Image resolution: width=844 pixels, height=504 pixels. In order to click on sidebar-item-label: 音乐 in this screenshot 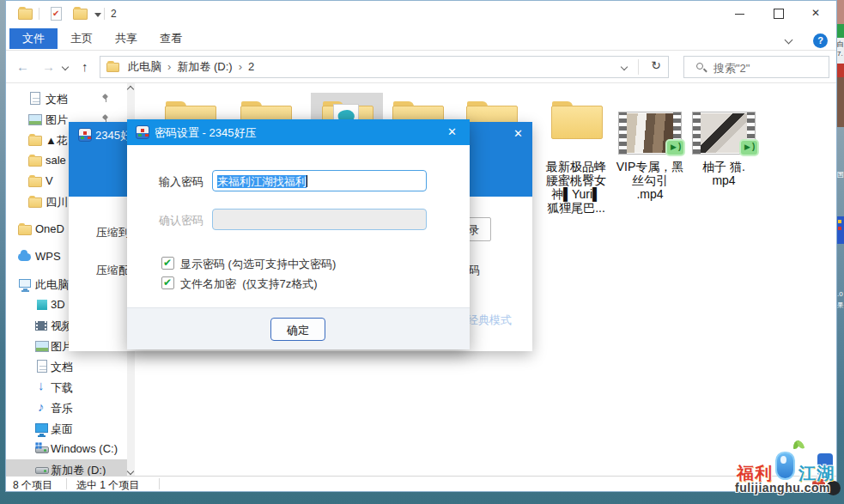, I will do `click(62, 409)`.